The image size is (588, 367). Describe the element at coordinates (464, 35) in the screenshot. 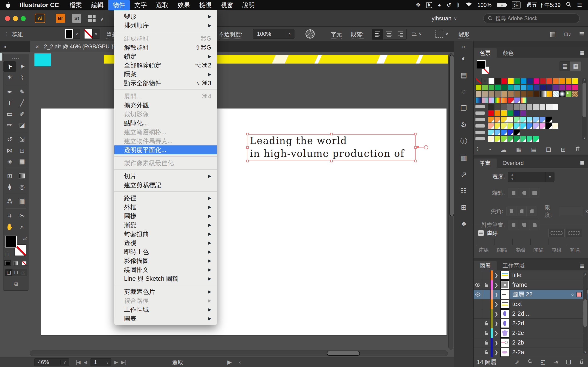

I see `transform-panel-link: 變形` at that location.